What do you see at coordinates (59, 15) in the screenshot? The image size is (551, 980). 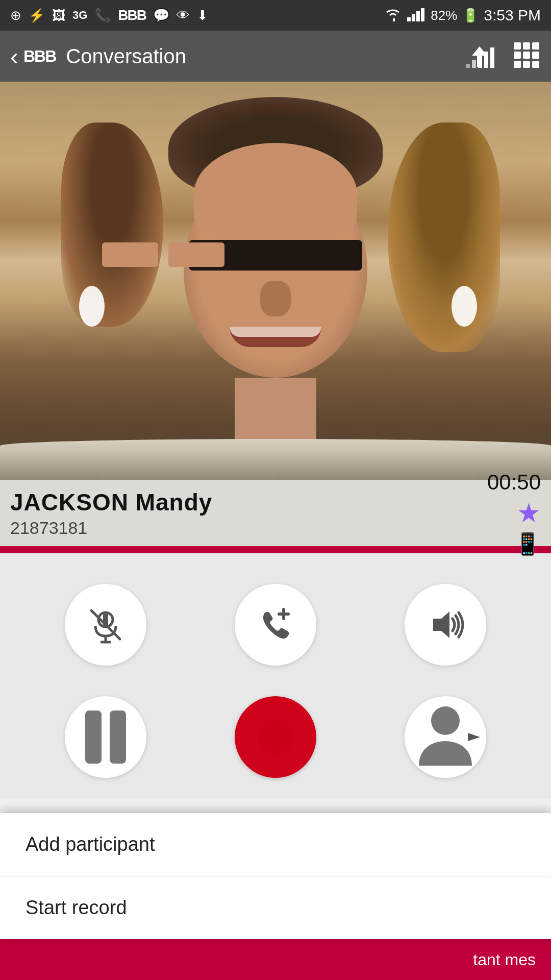 I see `image-icon: 🖼` at bounding box center [59, 15].